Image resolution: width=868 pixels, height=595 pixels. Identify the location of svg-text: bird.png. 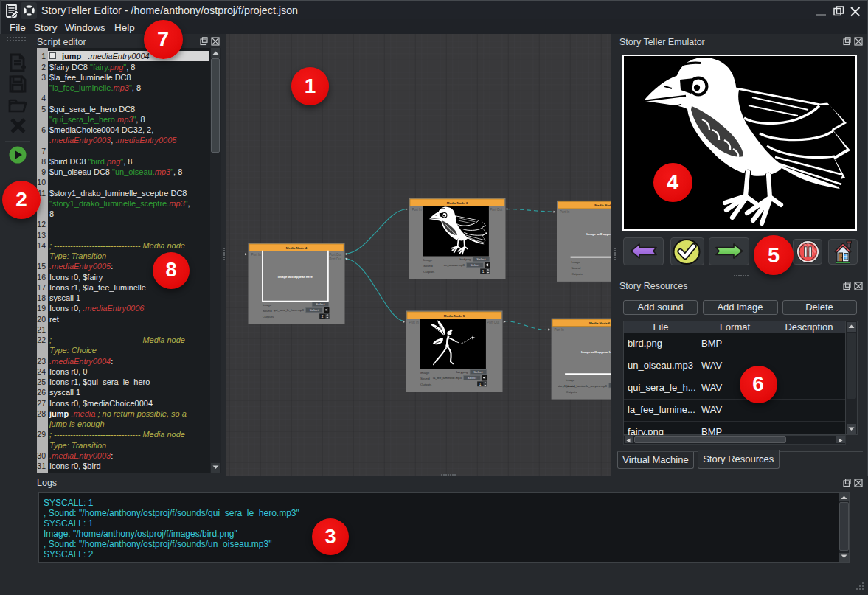
(465, 260).